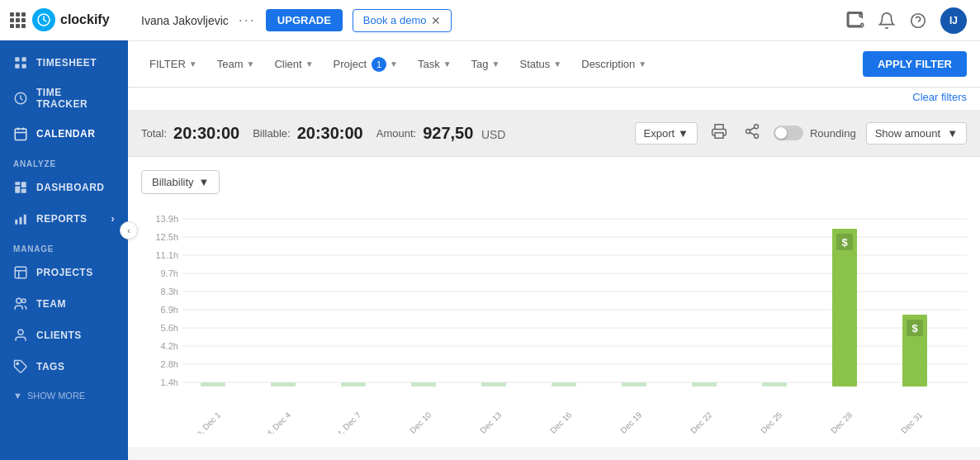 The image size is (980, 460). What do you see at coordinates (695, 421) in the screenshot?
I see `svg-text: Sun, Dec 22` at bounding box center [695, 421].